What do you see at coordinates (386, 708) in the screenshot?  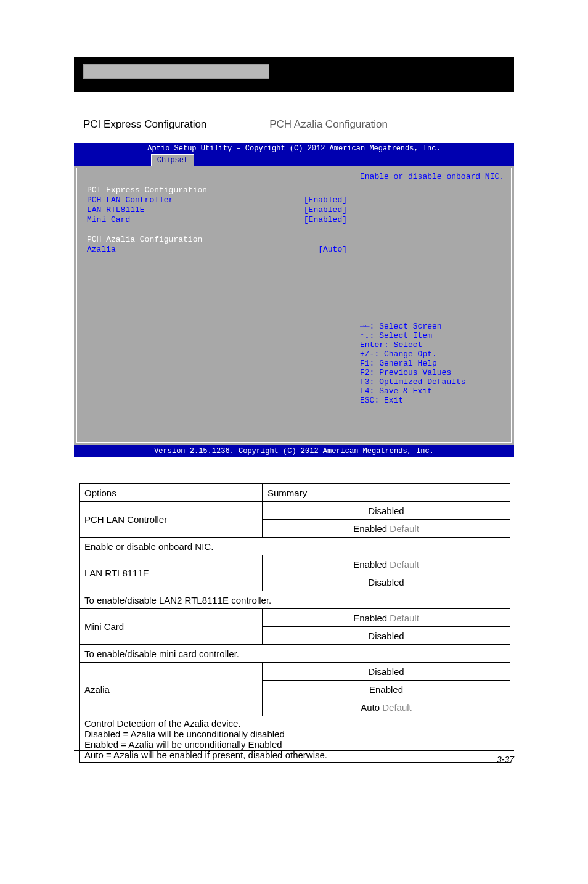 I see `option-value: Auto Default` at bounding box center [386, 708].